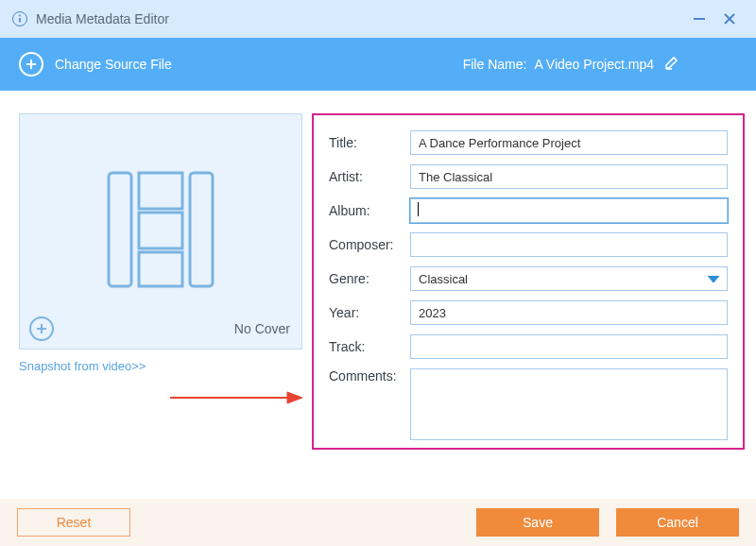  Describe the element at coordinates (495, 64) in the screenshot. I see `file-name-label: File Name:` at that location.